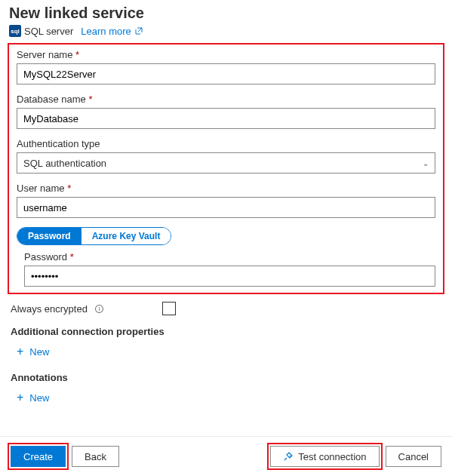 This screenshot has height=476, width=452. I want to click on always-encrypted-checkbox, so click(169, 309).